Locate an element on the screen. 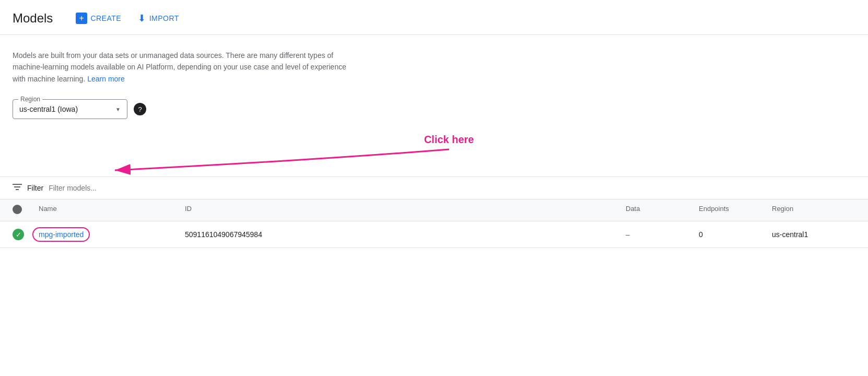 This screenshot has width=868, height=376. col-data: Data is located at coordinates (662, 210).